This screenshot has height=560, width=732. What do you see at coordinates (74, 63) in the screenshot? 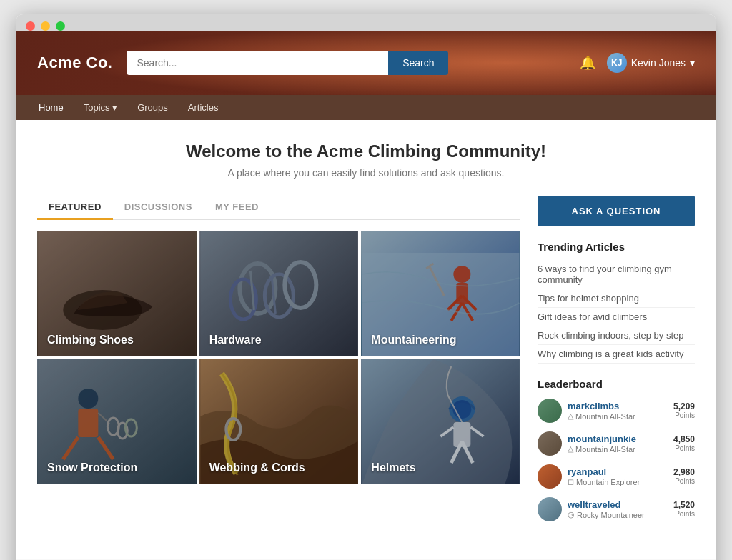
I see `site-logo: Acme Co.` at bounding box center [74, 63].